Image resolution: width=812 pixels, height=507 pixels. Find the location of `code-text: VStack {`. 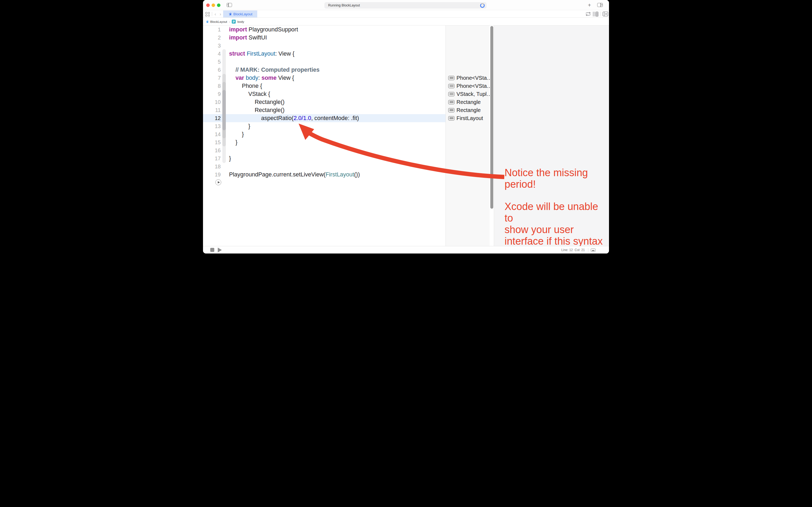

code-text: VStack { is located at coordinates (249, 94).